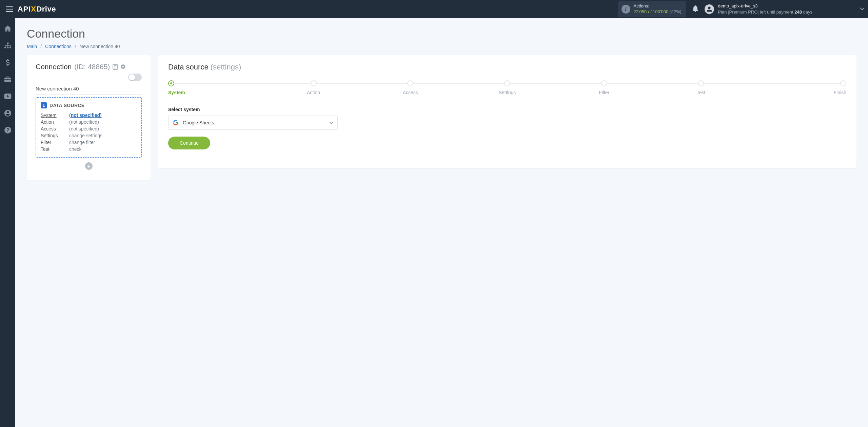  I want to click on breadcrumb: Main / Connections / New connection 40, so click(441, 46).